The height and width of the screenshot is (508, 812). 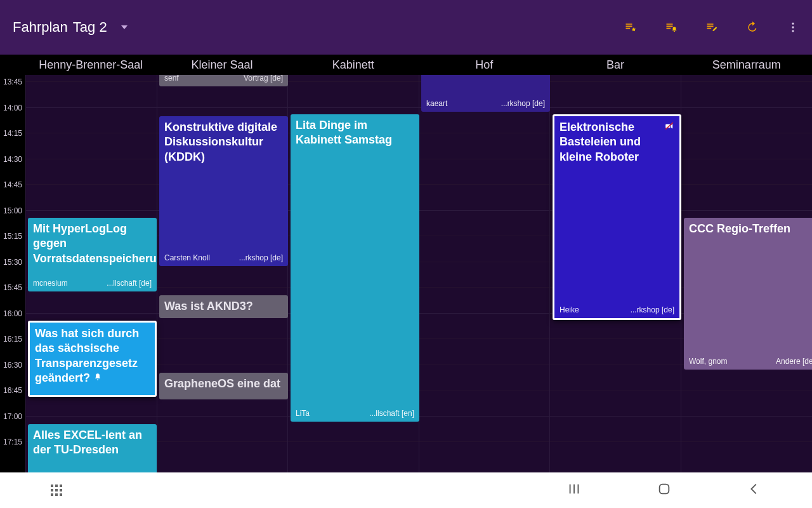 What do you see at coordinates (574, 490) in the screenshot?
I see `recents-button` at bounding box center [574, 490].